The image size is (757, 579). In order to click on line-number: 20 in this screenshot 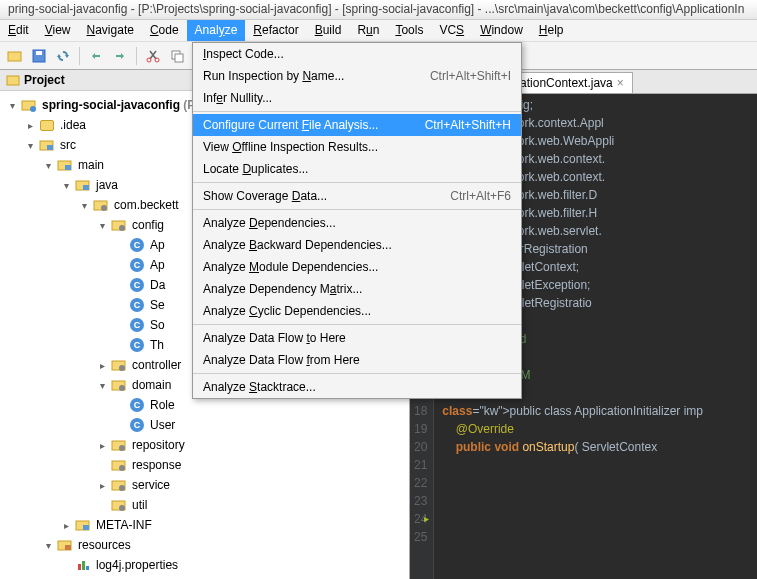, I will do `click(420, 447)`.